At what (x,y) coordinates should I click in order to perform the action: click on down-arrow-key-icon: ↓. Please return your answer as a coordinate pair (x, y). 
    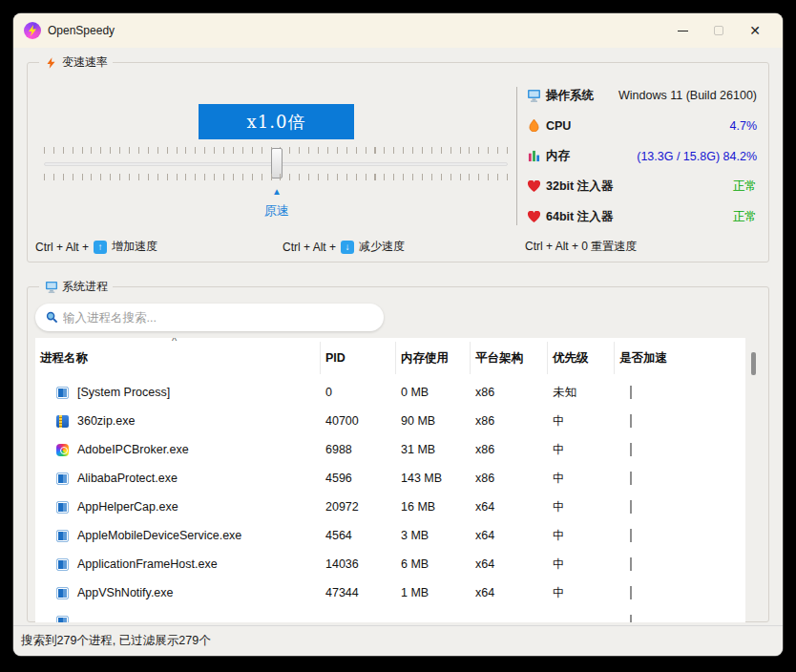
    Looking at the image, I should click on (347, 247).